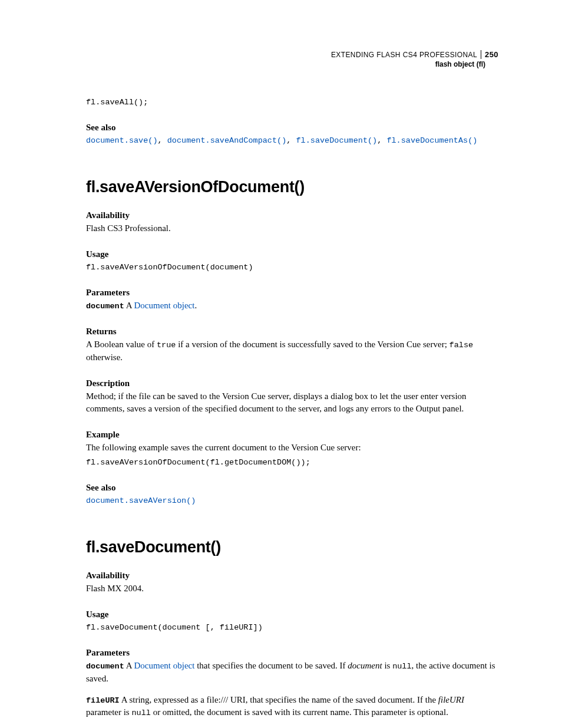 The height and width of the screenshot is (728, 562). What do you see at coordinates (271, 666) in the screenshot?
I see `p1-mid: that specifies the document to be saved.…` at bounding box center [271, 666].